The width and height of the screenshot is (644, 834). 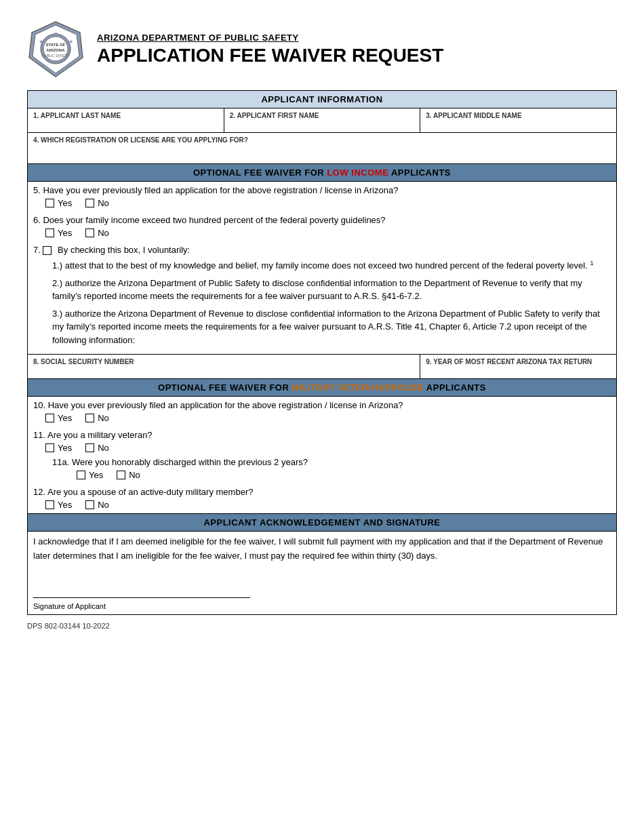 I want to click on q10-no-checkbox, so click(x=89, y=418).